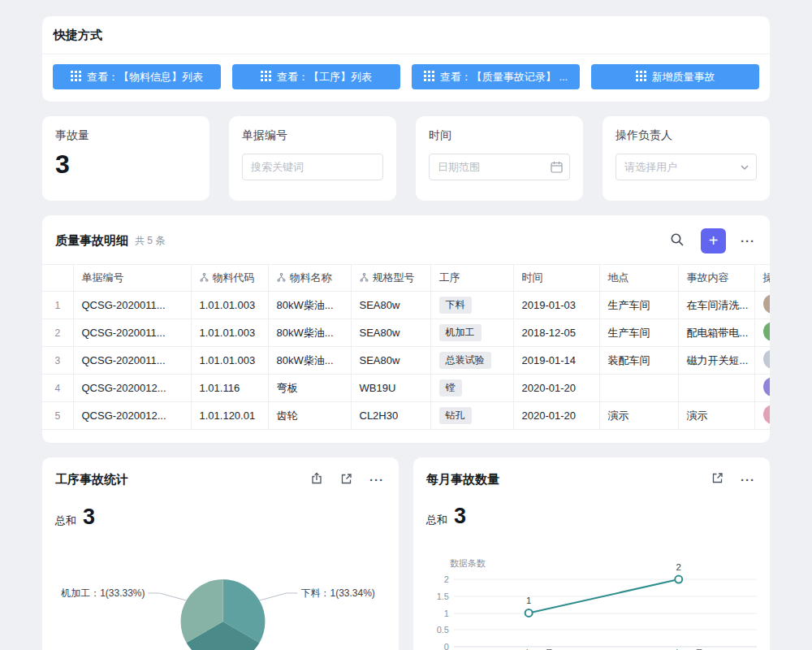 The height and width of the screenshot is (650, 812). Describe the element at coordinates (472, 388) in the screenshot. I see `cell-process: 镗` at that location.